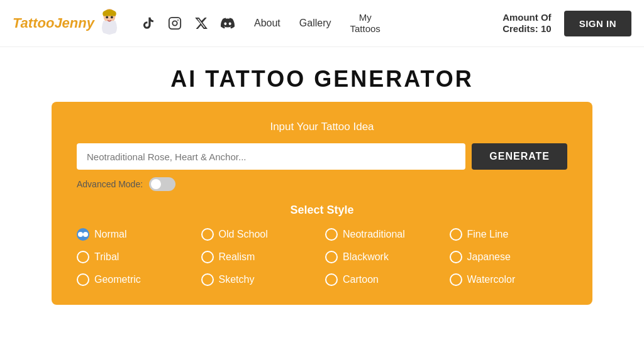 The height and width of the screenshot is (362, 644). What do you see at coordinates (271, 156) in the screenshot?
I see `tattoo-input` at bounding box center [271, 156].